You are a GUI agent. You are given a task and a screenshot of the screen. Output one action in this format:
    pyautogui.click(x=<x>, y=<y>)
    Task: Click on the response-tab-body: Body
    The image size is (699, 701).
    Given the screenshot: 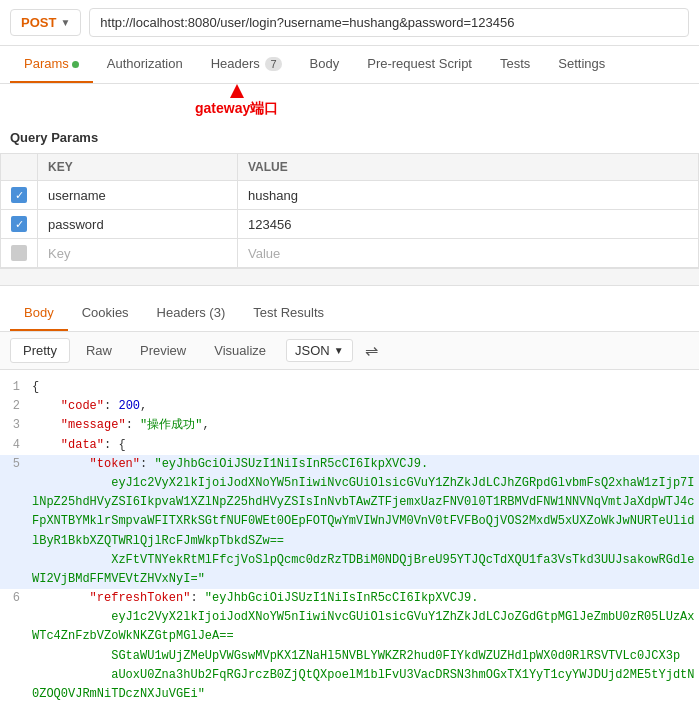 What is the action you would take?
    pyautogui.click(x=39, y=314)
    